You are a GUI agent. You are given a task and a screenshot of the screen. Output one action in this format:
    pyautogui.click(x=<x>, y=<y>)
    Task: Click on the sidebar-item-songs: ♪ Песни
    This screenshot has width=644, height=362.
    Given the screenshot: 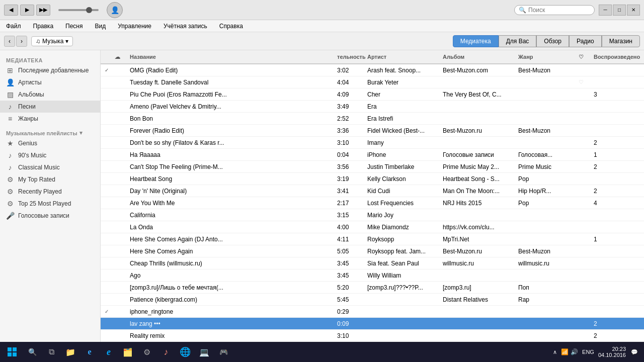 What is the action you would take?
    pyautogui.click(x=50, y=107)
    